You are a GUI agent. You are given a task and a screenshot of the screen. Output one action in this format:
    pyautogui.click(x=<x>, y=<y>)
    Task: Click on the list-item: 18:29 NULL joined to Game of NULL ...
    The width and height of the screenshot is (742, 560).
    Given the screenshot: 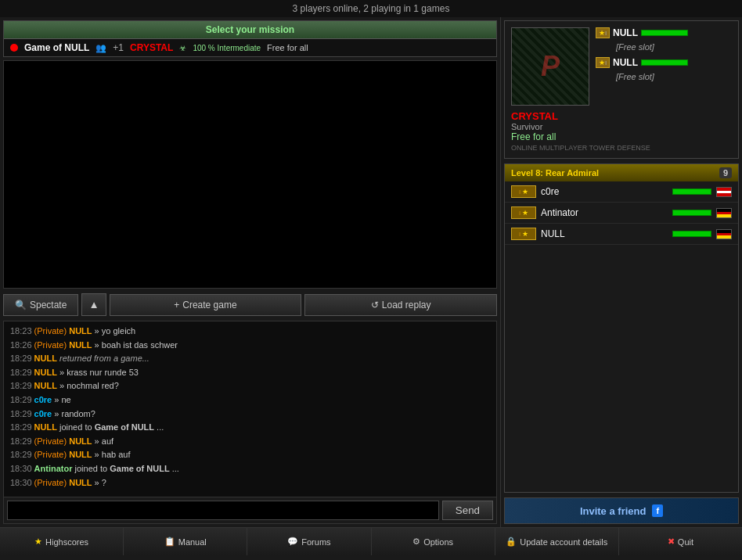 What is the action you would take?
    pyautogui.click(x=250, y=428)
    